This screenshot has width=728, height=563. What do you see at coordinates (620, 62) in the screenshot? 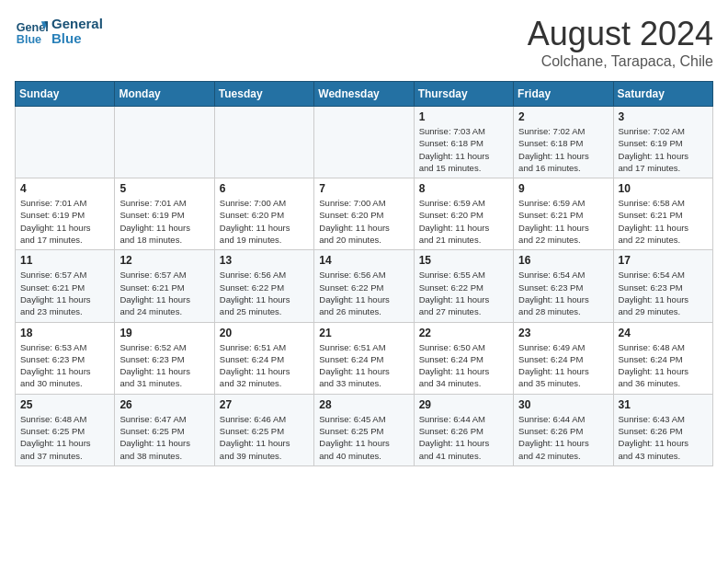
I see `location-title: Colchane, Tarapaca, Chile` at bounding box center [620, 62].